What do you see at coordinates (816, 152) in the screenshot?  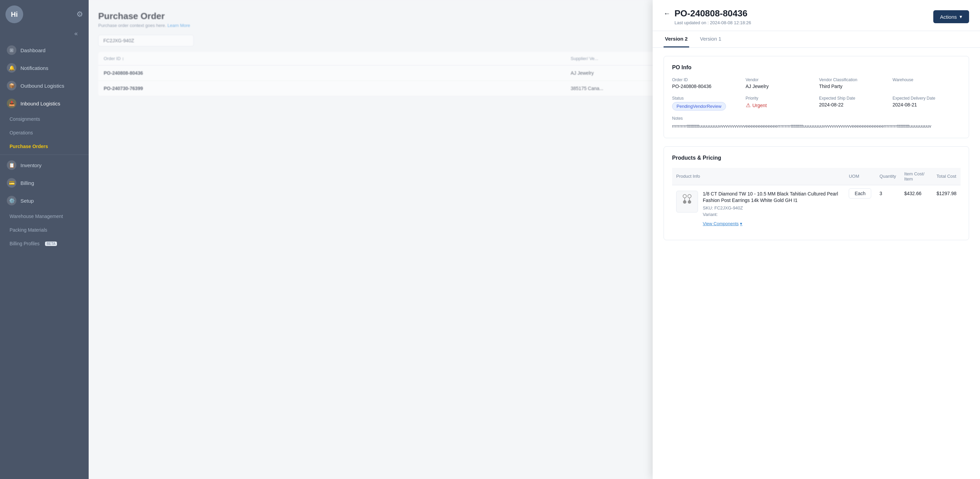 I see `detail-body: PO Info Order ID PO-240808-80436 Vendor …` at bounding box center [816, 152].